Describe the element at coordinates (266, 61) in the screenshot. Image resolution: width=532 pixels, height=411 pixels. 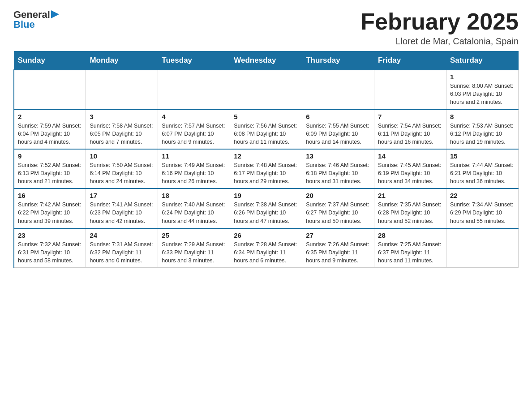
I see `weekday-header-row: Sunday Monday Tuesday Wednesday Thursday…` at that location.